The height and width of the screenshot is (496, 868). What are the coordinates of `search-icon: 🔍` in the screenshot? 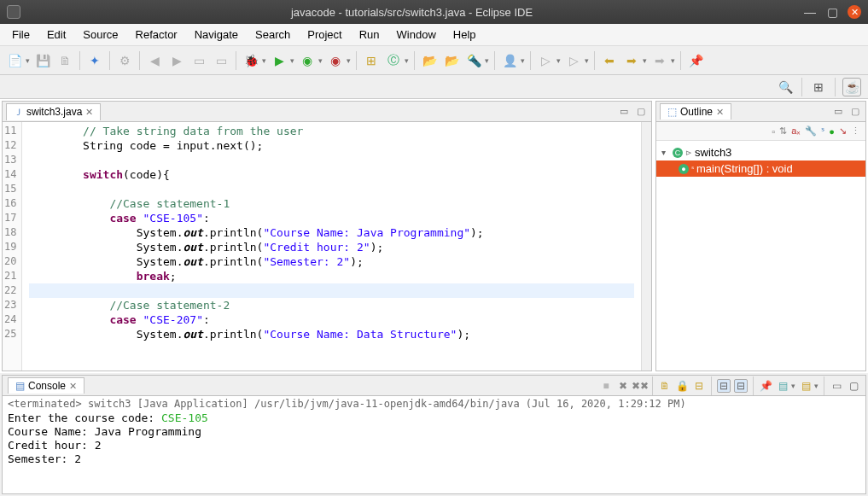 It's located at (785, 87).